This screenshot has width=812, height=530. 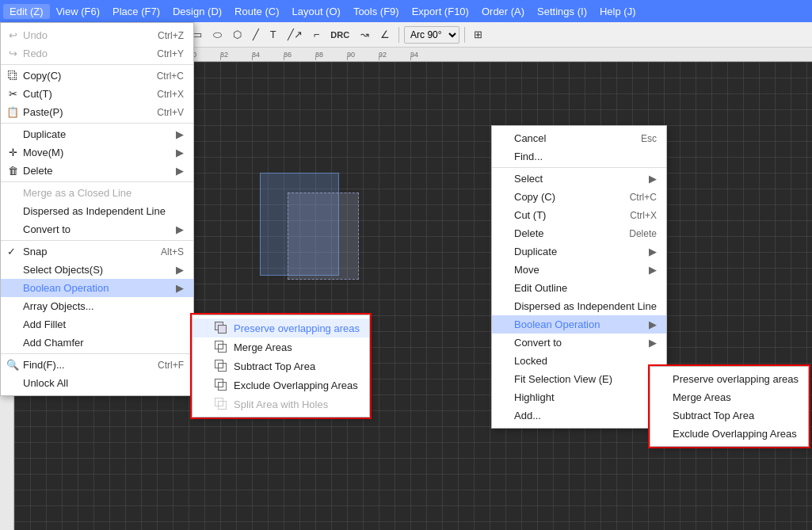 What do you see at coordinates (618, 11) in the screenshot?
I see `menubar-help: Help (J)` at bounding box center [618, 11].